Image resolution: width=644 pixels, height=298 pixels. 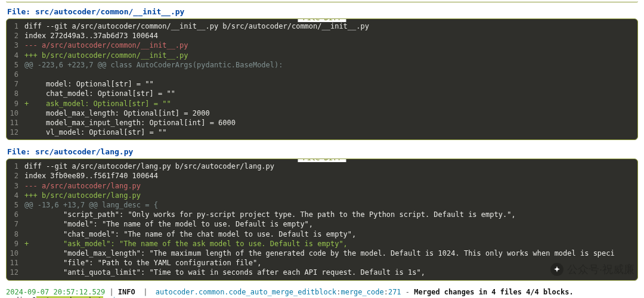 I want to click on diff-code: "script_path": "Only works for py-script…, so click(x=331, y=215).